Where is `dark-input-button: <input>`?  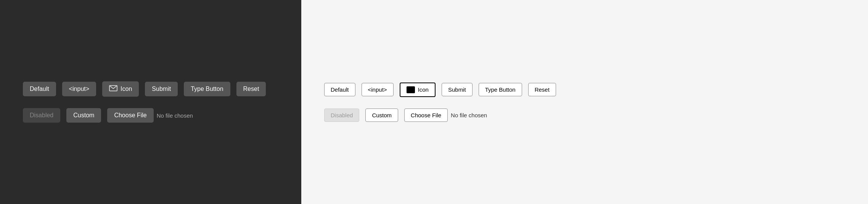
dark-input-button: <input> is located at coordinates (79, 89).